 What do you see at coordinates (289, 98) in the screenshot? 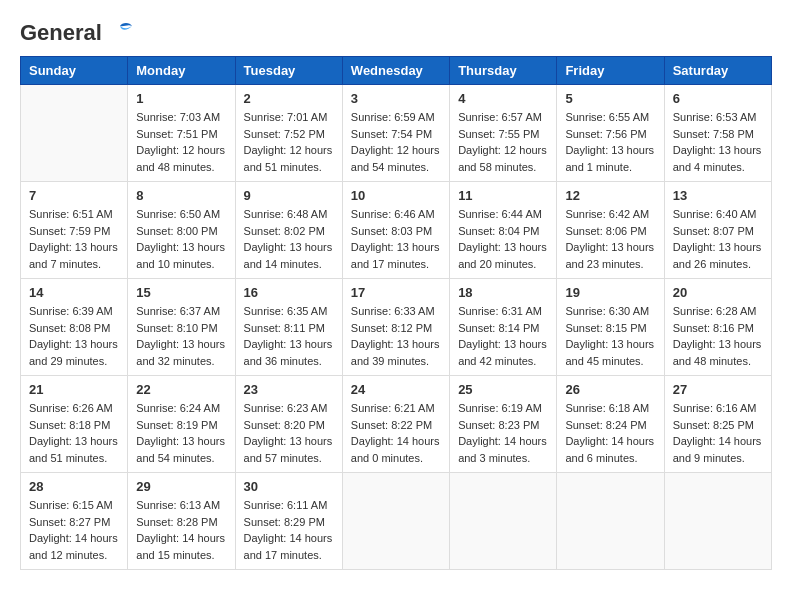
I see `day-number: 2` at bounding box center [289, 98].